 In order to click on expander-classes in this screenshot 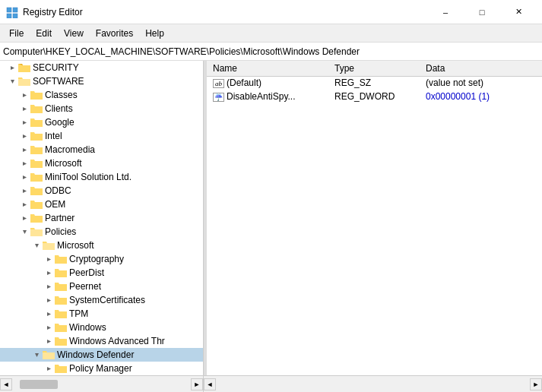, I will do `click(24, 95)`.